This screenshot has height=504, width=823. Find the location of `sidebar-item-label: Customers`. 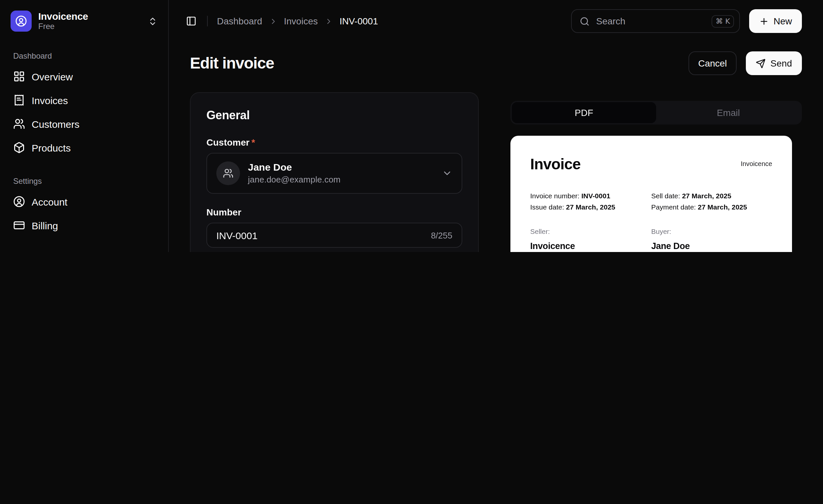

sidebar-item-label: Customers is located at coordinates (55, 124).